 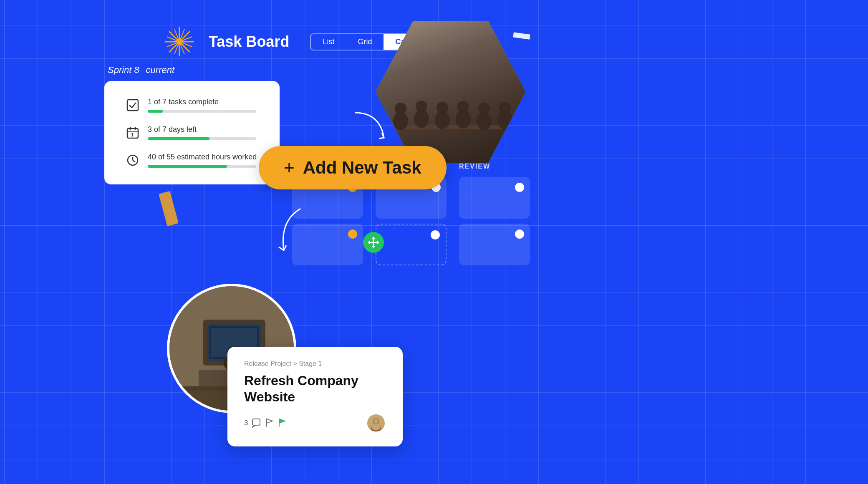 What do you see at coordinates (315, 396) in the screenshot?
I see `task-detail-card: Release Project > Stage 1 Refresh Compan…` at bounding box center [315, 396].